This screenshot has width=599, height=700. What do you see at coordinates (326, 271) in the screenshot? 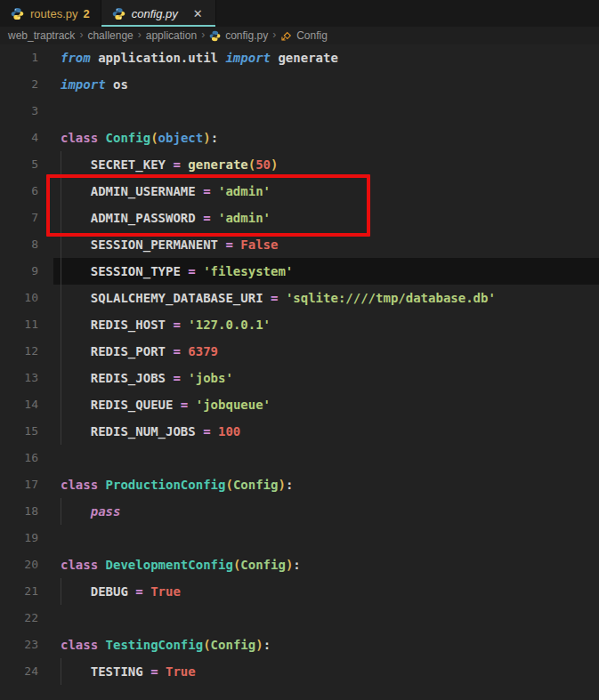
I see `code-text: SESSION_TYPE = 'filesystem'` at bounding box center [326, 271].